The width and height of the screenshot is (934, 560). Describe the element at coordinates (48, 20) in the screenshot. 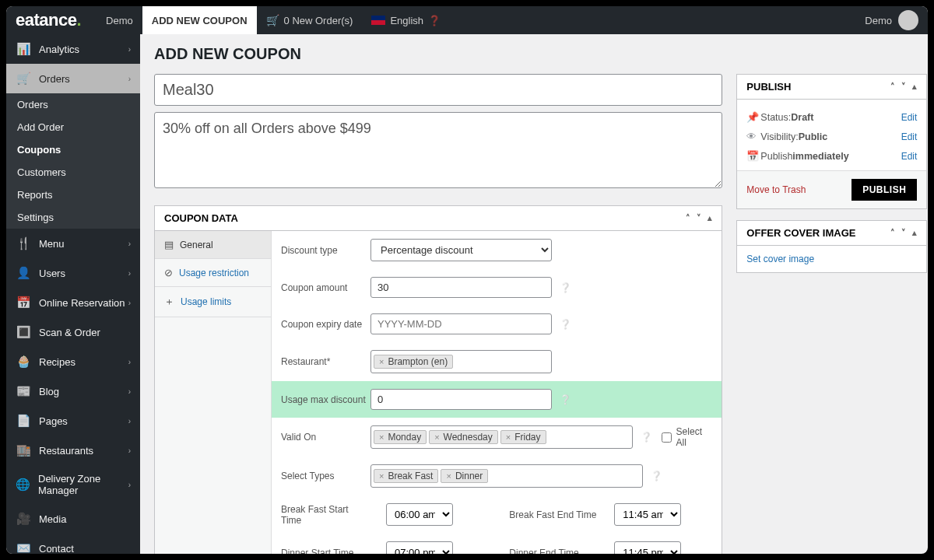

I see `logo: eatance.` at that location.